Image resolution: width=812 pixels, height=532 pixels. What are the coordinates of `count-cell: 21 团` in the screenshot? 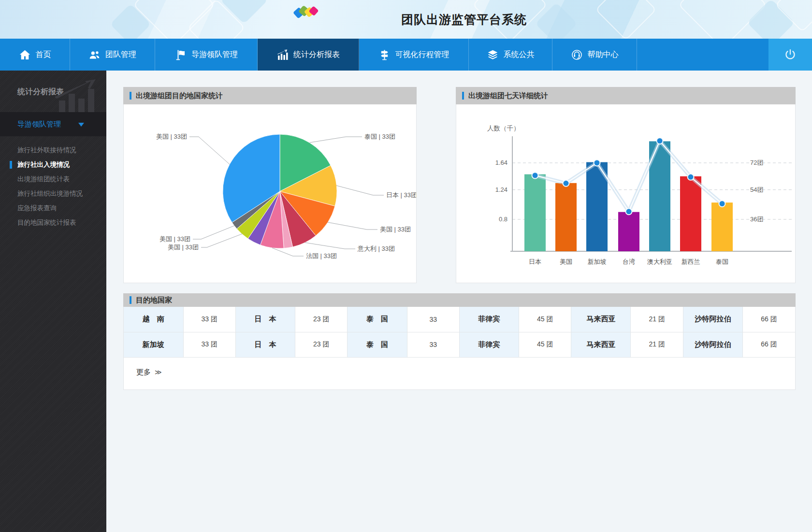 It's located at (657, 319).